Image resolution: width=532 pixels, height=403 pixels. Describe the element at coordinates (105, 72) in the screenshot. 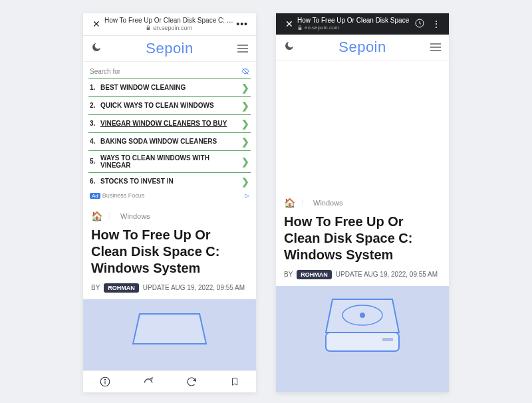

I see `ad-heading: Search for` at that location.